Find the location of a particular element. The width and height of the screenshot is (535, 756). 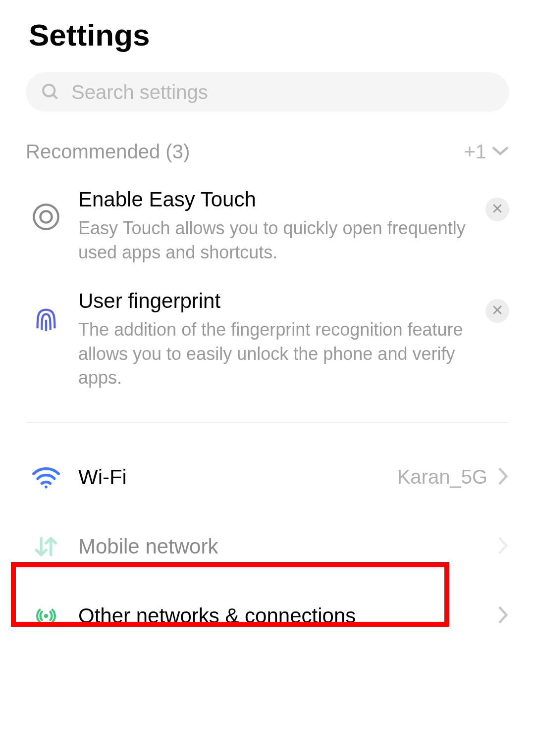

divider is located at coordinates (268, 423).